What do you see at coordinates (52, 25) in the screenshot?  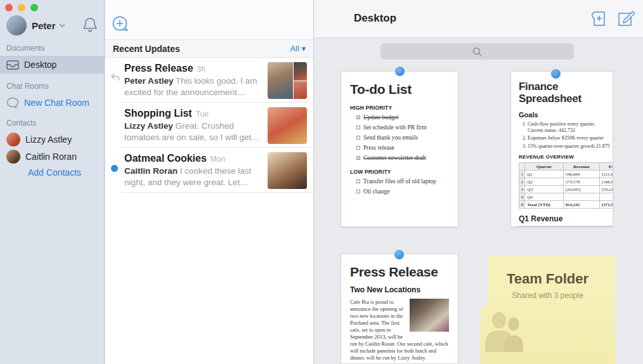 I see `user-menu: Peter` at bounding box center [52, 25].